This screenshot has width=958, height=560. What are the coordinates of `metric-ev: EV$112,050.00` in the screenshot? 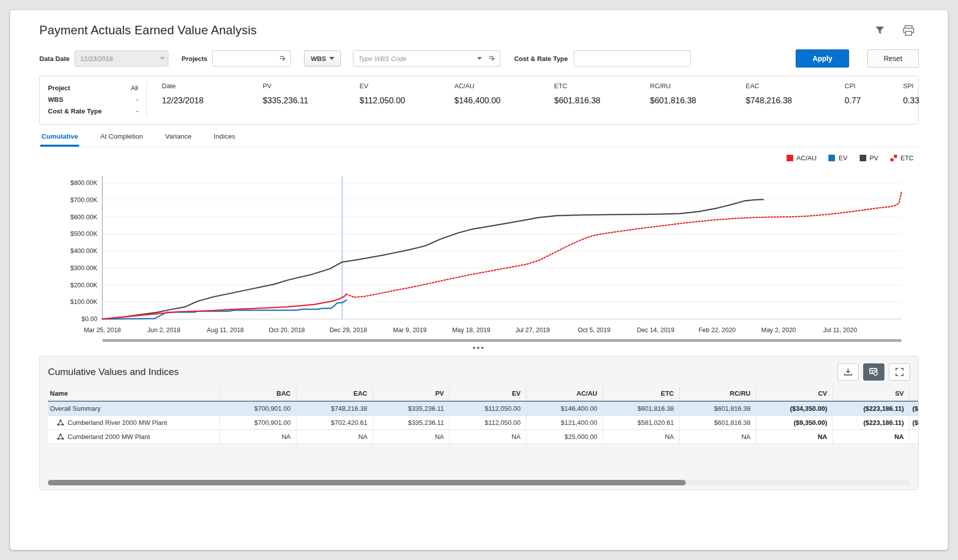 It's located at (392, 100).